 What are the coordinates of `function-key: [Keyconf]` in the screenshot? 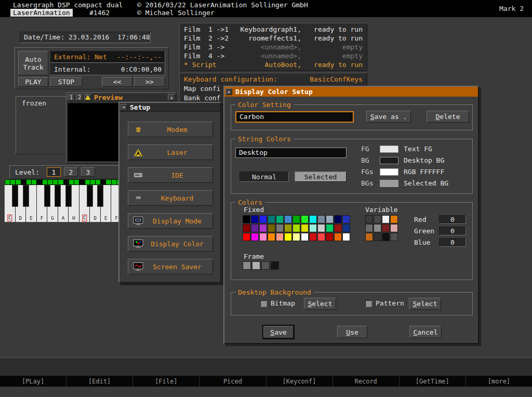 It's located at (300, 381).